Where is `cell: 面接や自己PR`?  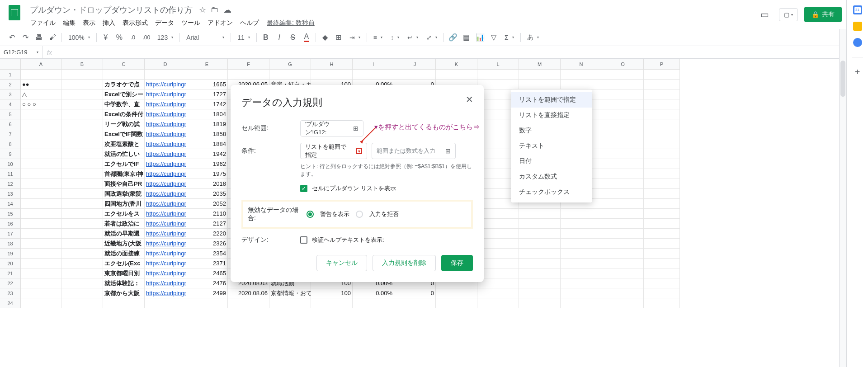 cell: 面接や自己PR is located at coordinates (124, 184).